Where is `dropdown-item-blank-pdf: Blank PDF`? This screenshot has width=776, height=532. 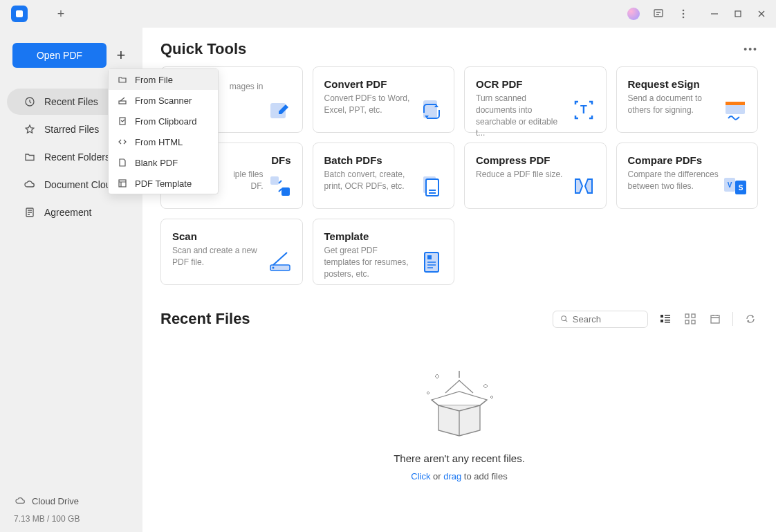
dropdown-item-blank-pdf: Blank PDF is located at coordinates (163, 163).